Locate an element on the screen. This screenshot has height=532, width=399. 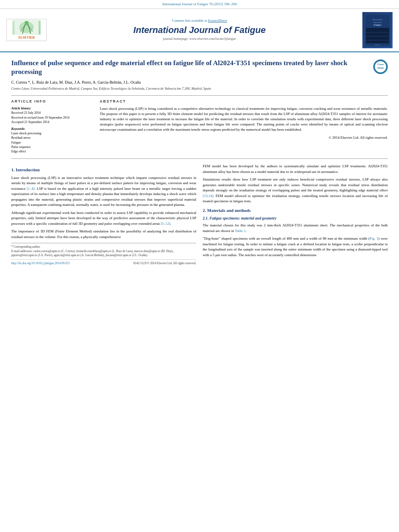
elsevier-tree-image is located at coordinates (27, 27).